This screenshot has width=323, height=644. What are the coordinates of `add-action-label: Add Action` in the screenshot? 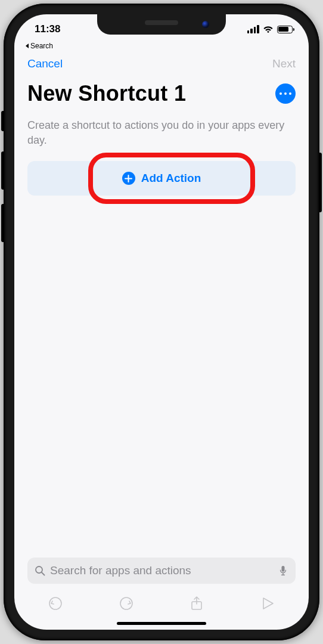 It's located at (172, 178).